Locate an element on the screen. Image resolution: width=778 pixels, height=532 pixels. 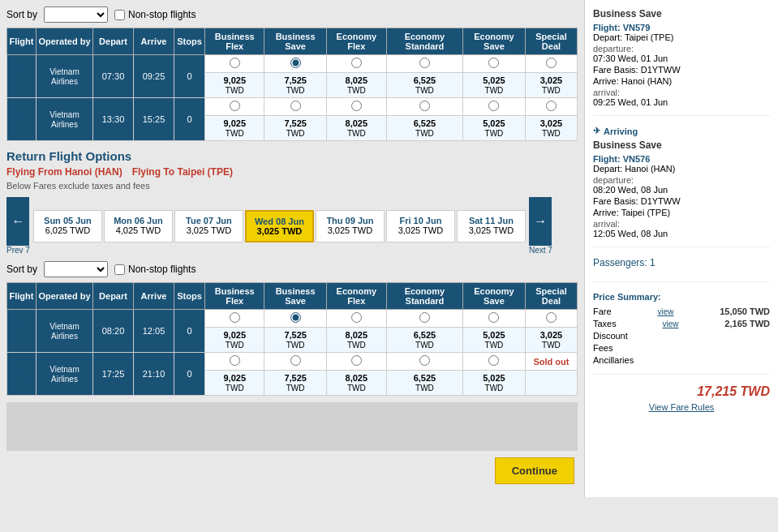
date-cell: Fri 10 Jun3,025 TWD is located at coordinates (420, 226).